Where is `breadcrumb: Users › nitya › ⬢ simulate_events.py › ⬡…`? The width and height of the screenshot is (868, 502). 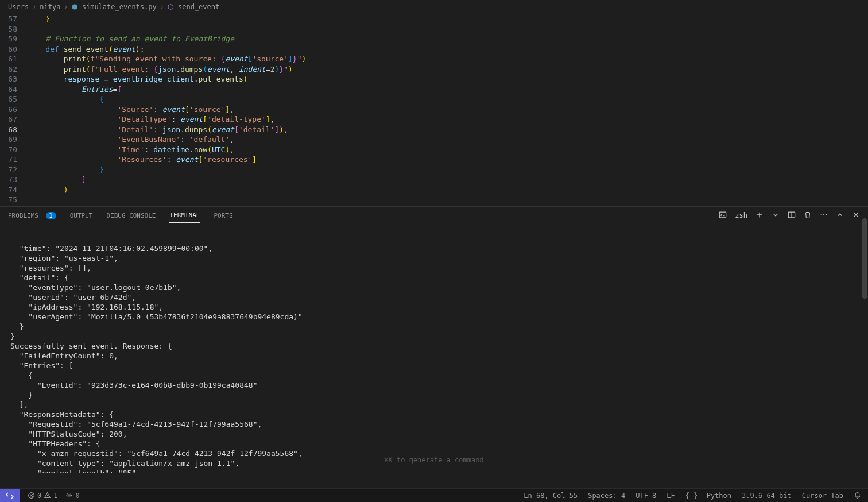 breadcrumb: Users › nitya › ⬢ simulate_events.py › ⬡… is located at coordinates (434, 7).